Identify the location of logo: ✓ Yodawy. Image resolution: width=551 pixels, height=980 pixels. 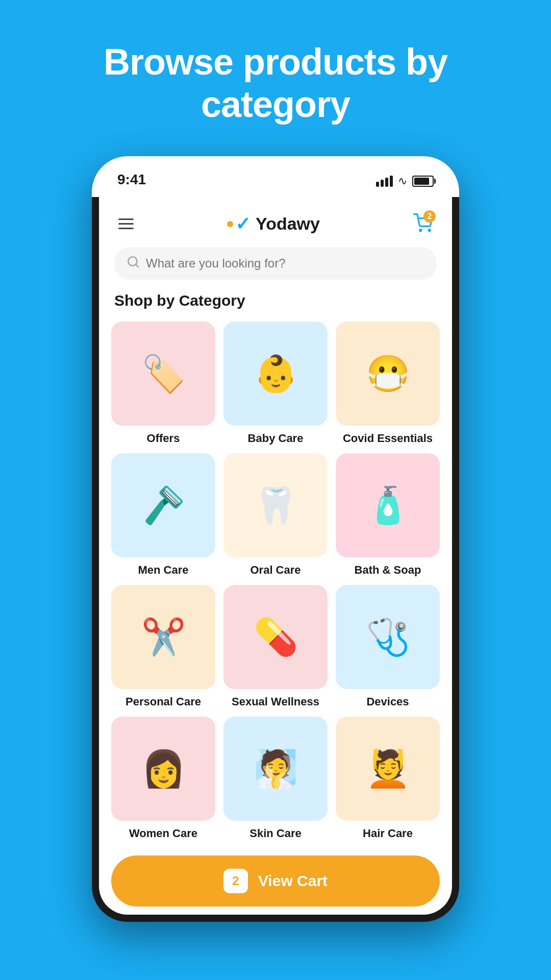
(273, 224).